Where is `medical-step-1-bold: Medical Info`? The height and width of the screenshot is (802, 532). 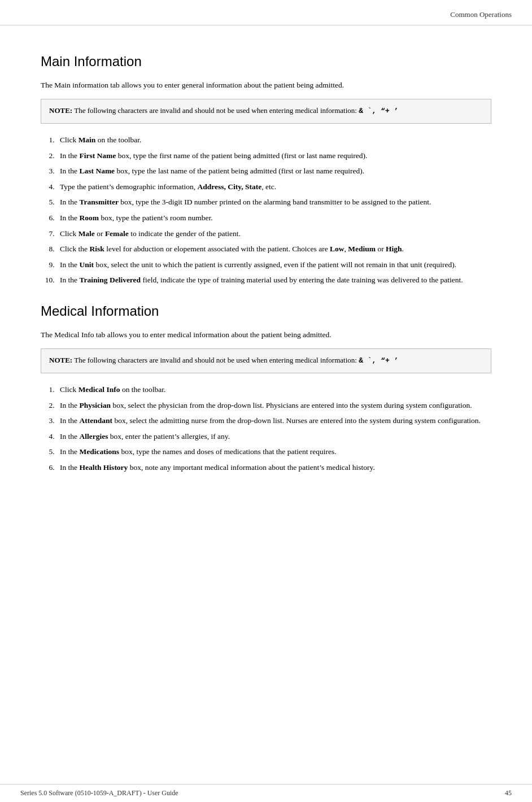
medical-step-1-bold: Medical Info is located at coordinates (99, 390).